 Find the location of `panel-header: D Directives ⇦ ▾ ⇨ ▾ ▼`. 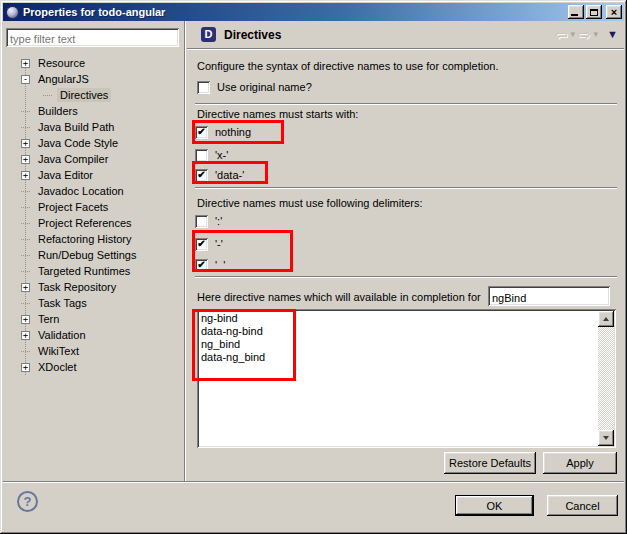

panel-header: D Directives ⇦ ▾ ⇨ ▾ ▼ is located at coordinates (406, 34).